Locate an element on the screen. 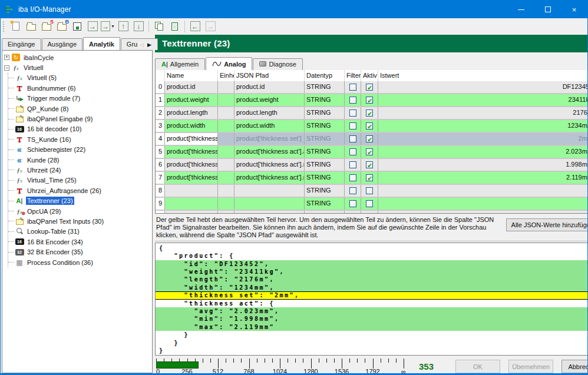 The height and width of the screenshot is (375, 588). cell-name: product.weight is located at coordinates (191, 100).